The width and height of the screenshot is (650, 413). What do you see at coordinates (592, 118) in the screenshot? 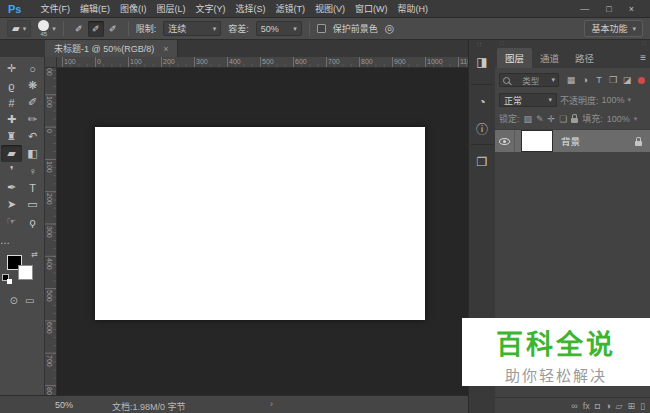
I see `fill-label: 填充:` at bounding box center [592, 118].